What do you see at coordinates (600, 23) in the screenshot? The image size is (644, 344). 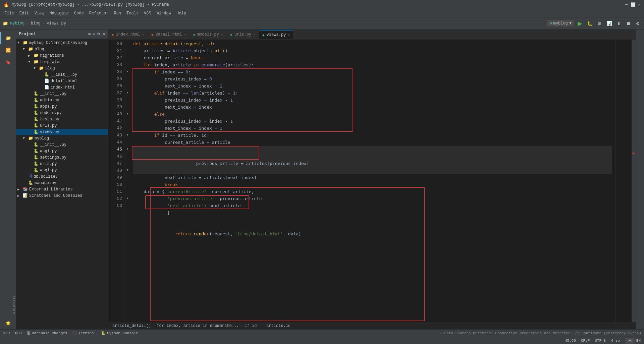 I see `coverage-button: ⚙` at bounding box center [600, 23].